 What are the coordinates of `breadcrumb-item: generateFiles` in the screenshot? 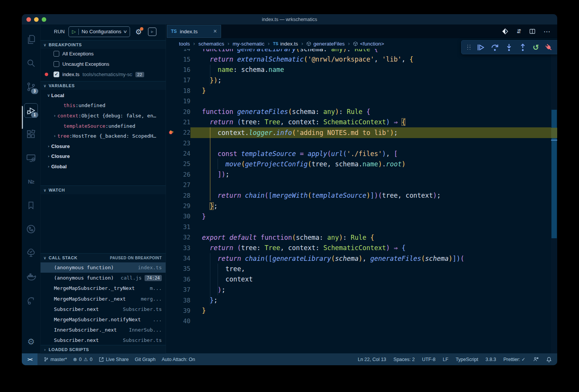 It's located at (325, 44).